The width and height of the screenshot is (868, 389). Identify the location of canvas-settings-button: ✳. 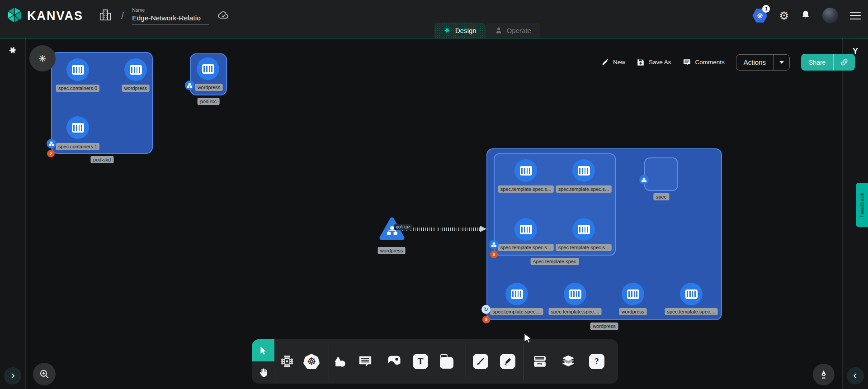
(42, 58).